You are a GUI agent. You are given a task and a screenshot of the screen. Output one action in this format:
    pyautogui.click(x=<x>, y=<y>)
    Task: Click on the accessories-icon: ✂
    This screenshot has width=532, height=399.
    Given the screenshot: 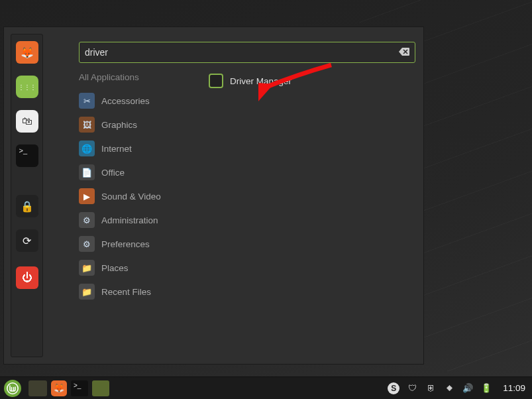 What is the action you would take?
    pyautogui.click(x=87, y=101)
    